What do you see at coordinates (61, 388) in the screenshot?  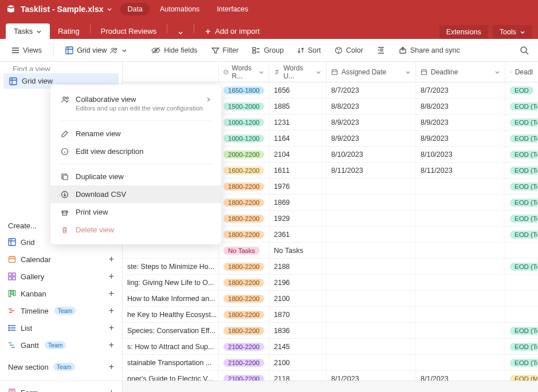 I see `create-form-button: Form +` at bounding box center [61, 388].